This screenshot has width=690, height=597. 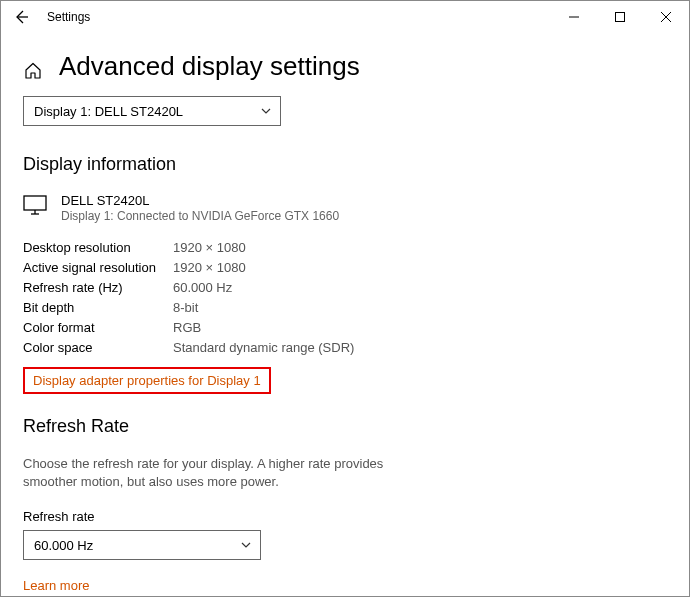 I want to click on monitor-connection: Display 1: Connected to NVIDIA GeForce G…, so click(x=200, y=216).